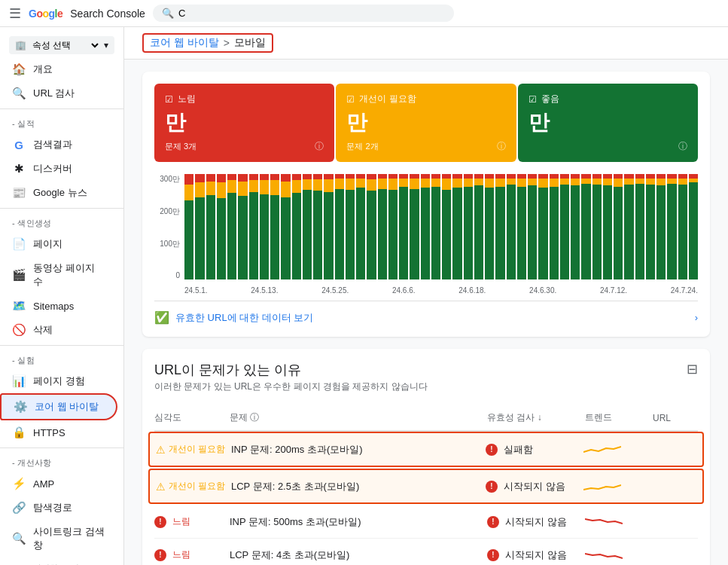  What do you see at coordinates (197, 449) in the screenshot?
I see `row1-status-label: 개선이 필요함` at bounding box center [197, 449].